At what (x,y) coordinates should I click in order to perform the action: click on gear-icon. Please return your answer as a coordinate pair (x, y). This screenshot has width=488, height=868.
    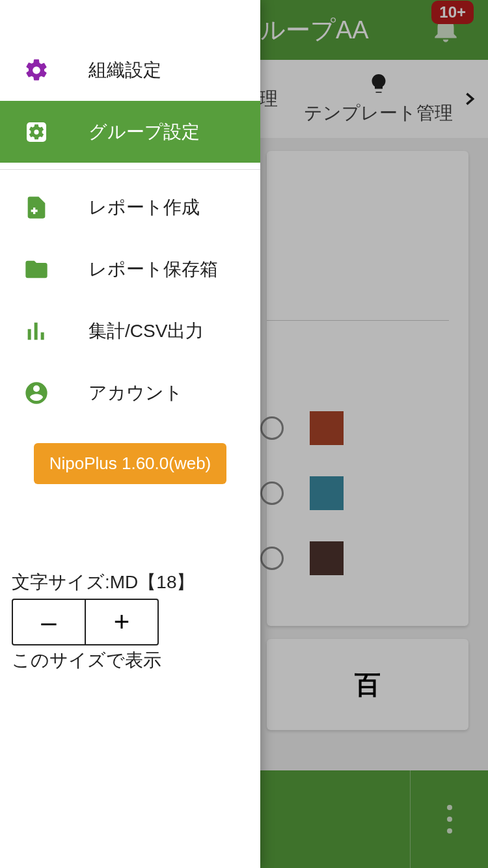
    Looking at the image, I should click on (36, 70).